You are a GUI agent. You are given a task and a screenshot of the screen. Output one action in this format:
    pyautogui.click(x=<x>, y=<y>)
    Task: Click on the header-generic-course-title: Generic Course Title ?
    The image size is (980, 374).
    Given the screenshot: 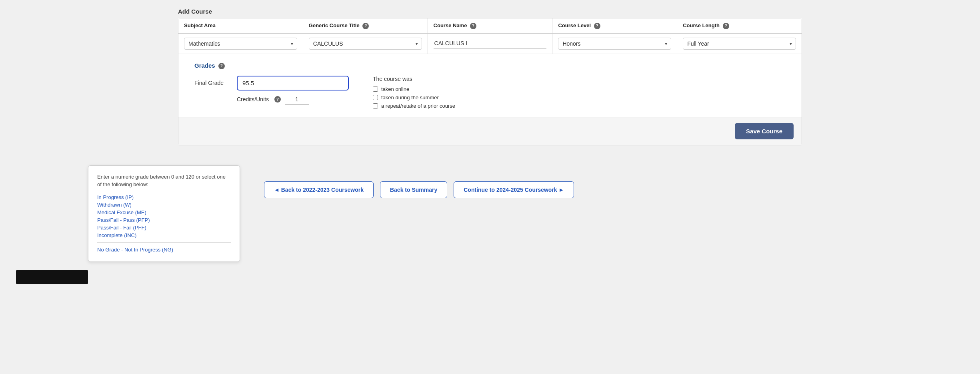 What is the action you would take?
    pyautogui.click(x=366, y=26)
    